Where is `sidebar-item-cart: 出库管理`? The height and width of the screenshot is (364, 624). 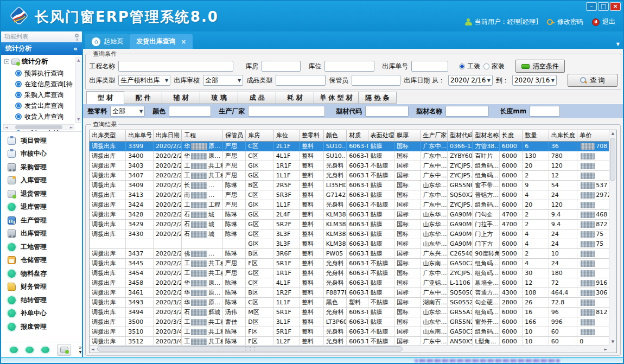 sidebar-item-cart: 出库管理 is located at coordinates (41, 234).